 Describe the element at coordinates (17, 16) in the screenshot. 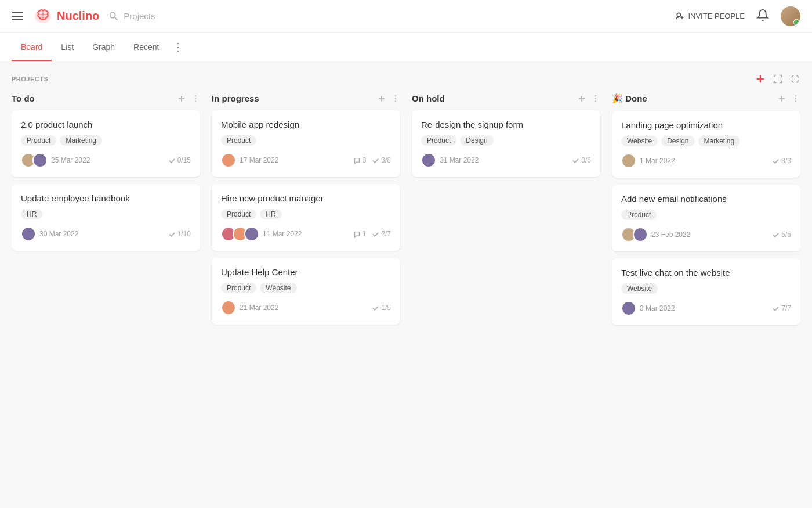

I see `menu-icon` at that location.